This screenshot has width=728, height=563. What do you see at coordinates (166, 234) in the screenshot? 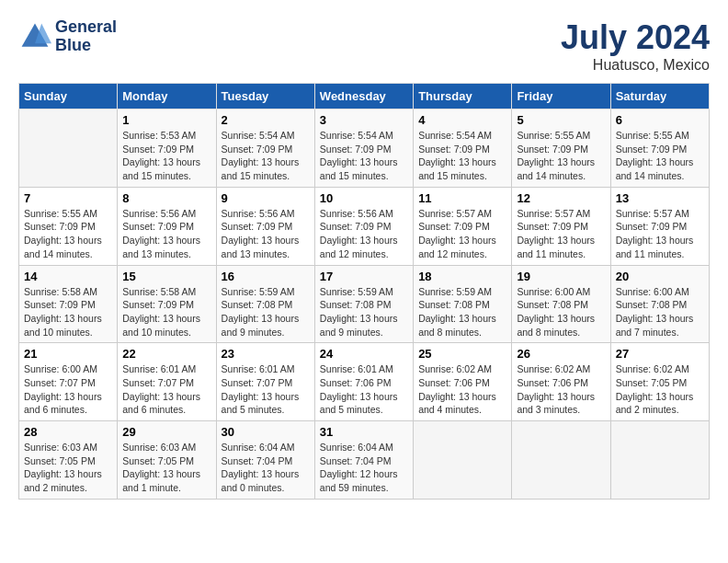
I see `day-info: Sunrise: 5:56 AM Sunset: 7:09 PM Dayligh…` at bounding box center [166, 234].